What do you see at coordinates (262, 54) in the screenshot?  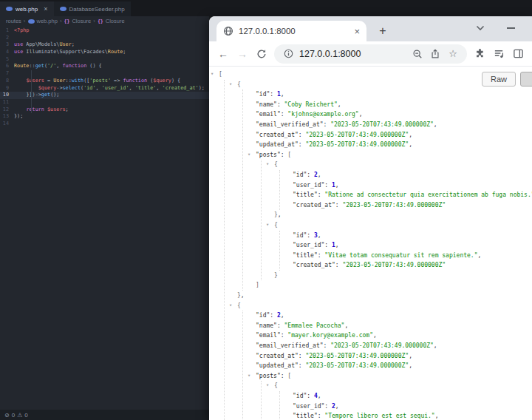 I see `reload-button` at bounding box center [262, 54].